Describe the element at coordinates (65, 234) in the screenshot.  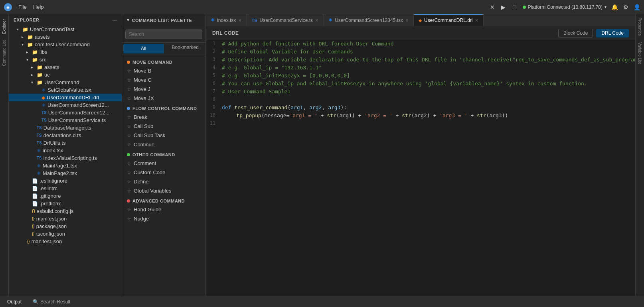
I see `tree-item-tsconfig: ▸ {} tsconfig.json` at that location.